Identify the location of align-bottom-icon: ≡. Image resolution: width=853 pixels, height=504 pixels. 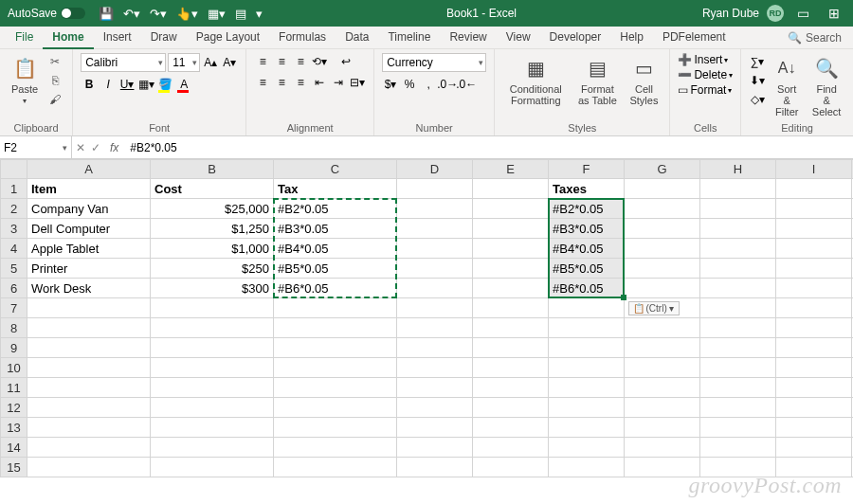
(300, 62).